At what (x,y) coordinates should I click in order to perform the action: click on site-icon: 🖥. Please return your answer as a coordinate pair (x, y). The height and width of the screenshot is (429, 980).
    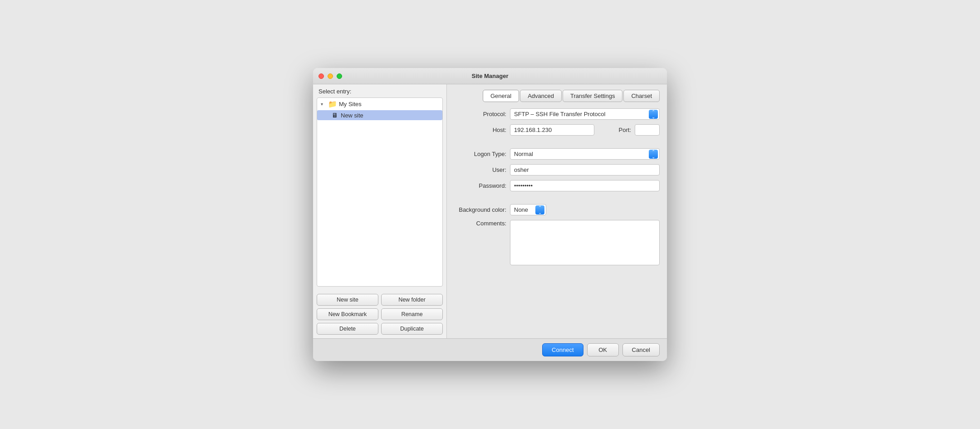
    Looking at the image, I should click on (335, 115).